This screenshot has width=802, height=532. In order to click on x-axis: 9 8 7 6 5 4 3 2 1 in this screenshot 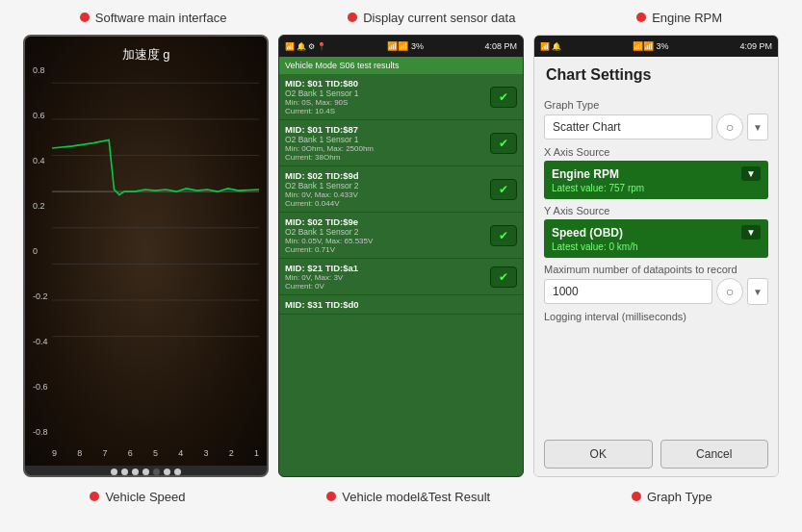, I will do `click(156, 453)`.